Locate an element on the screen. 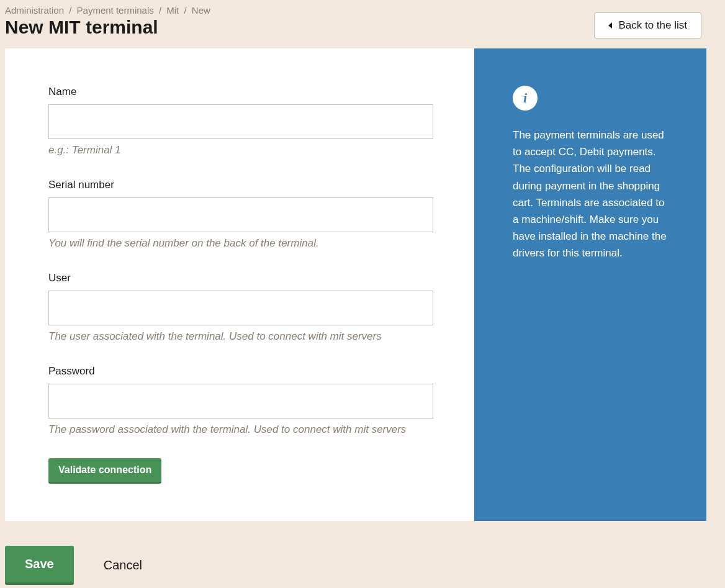 The width and height of the screenshot is (725, 588). breadcrumb-item: Mit is located at coordinates (173, 10).